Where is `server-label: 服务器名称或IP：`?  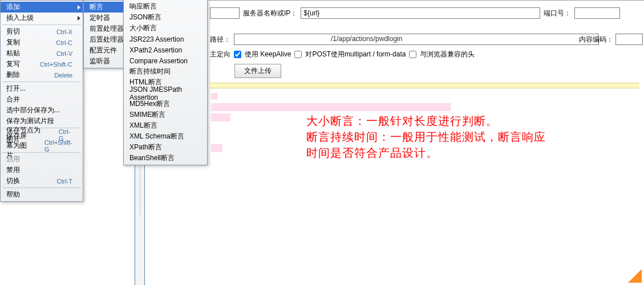 server-label: 服务器名称或IP： is located at coordinates (270, 14).